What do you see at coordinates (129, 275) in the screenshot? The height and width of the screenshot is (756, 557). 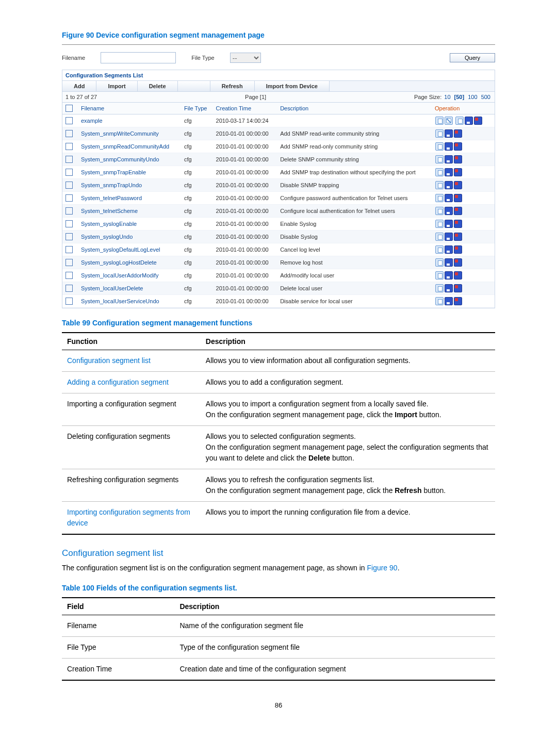 I see `row-filename: System_localUserAddorModify` at bounding box center [129, 275].